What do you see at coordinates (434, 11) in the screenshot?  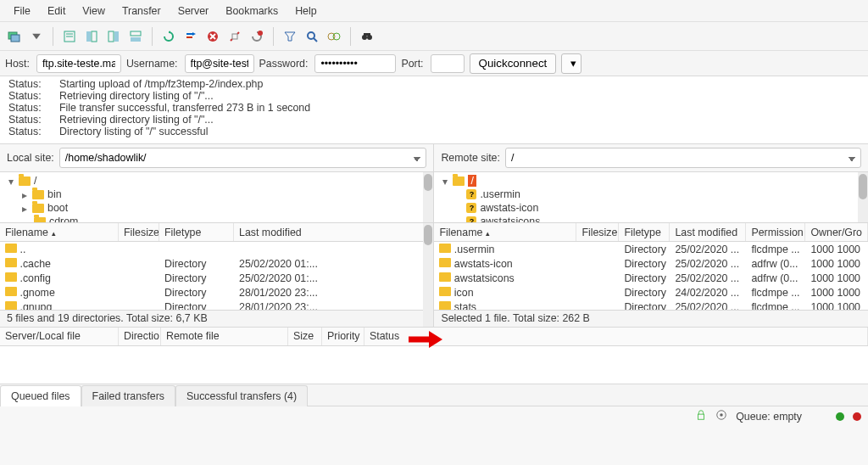 I see `menubar: File Edit View Transfer Server Bookmarks…` at bounding box center [434, 11].